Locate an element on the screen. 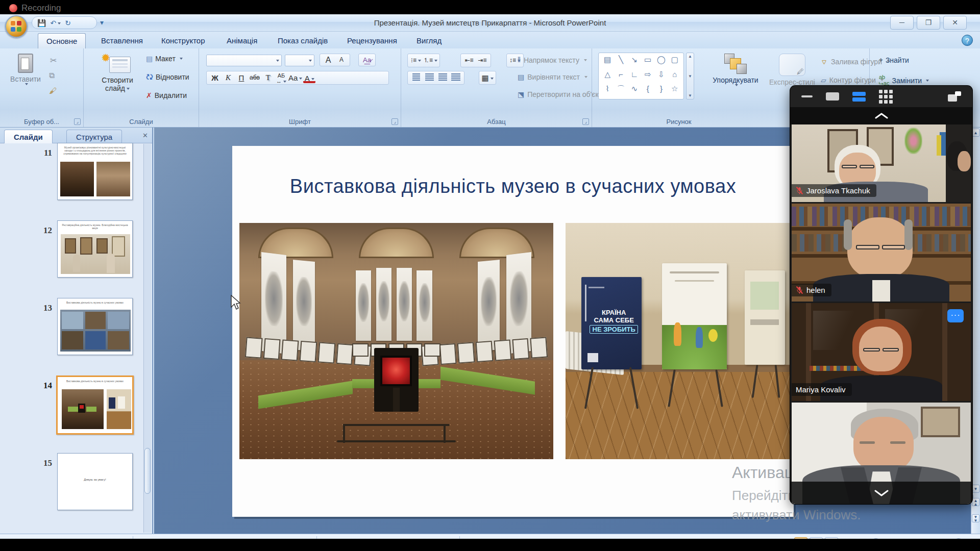  video-tile-helen: helen is located at coordinates (881, 253).